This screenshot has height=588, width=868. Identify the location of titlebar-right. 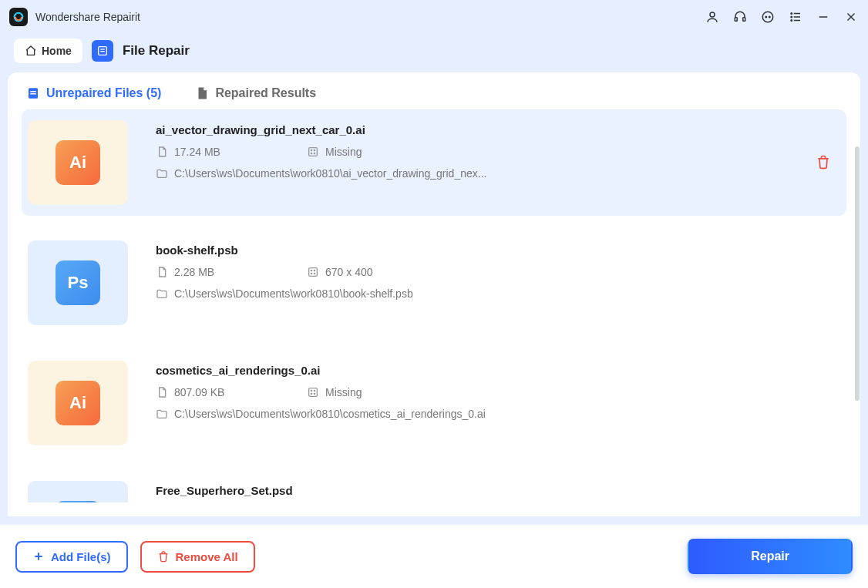
(782, 17).